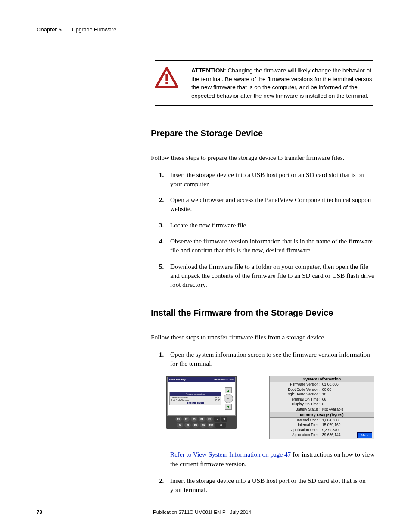 The image size is (411, 532). Describe the element at coordinates (274, 225) in the screenshot. I see `list-item: Locate the new firmware file.` at that location.